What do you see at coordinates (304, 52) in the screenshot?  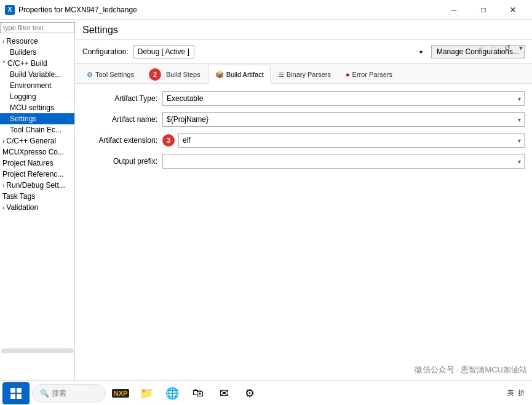 I see `config-row: Configuration: Debug [ Active ] Manage C…` at bounding box center [304, 52].